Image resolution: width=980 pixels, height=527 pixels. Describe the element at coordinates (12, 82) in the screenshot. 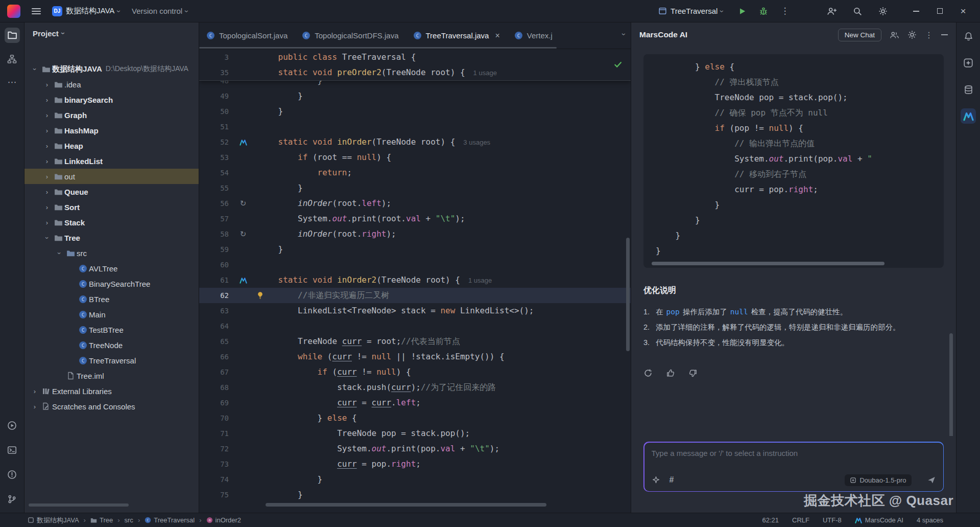

I see `more-tool-windows-icon: ⋯` at that location.